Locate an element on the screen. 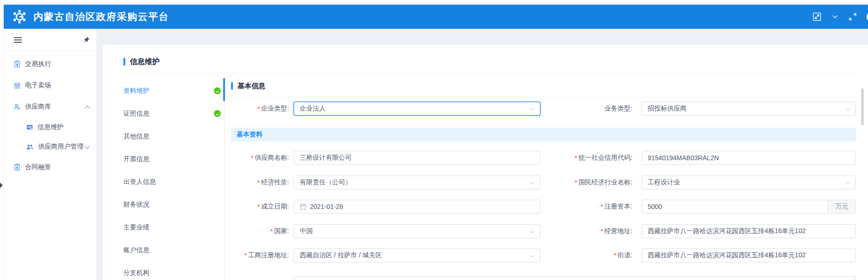 The height and width of the screenshot is (280, 868). section-accent-bar is located at coordinates (232, 86).